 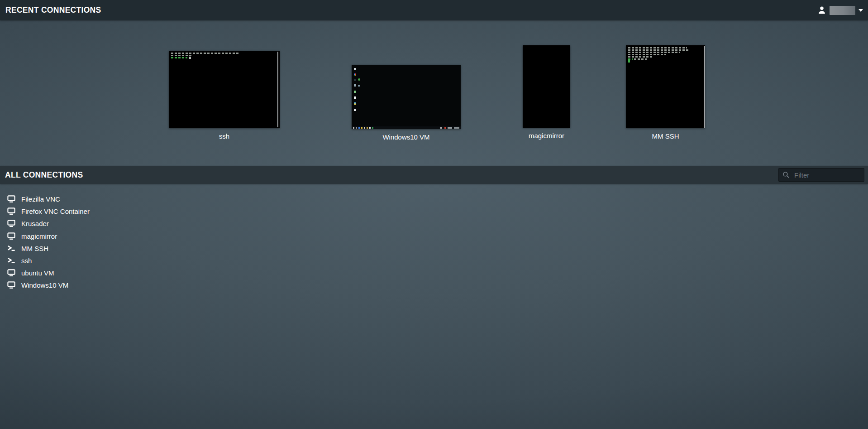 I want to click on ssh-thumbnail, so click(x=224, y=90).